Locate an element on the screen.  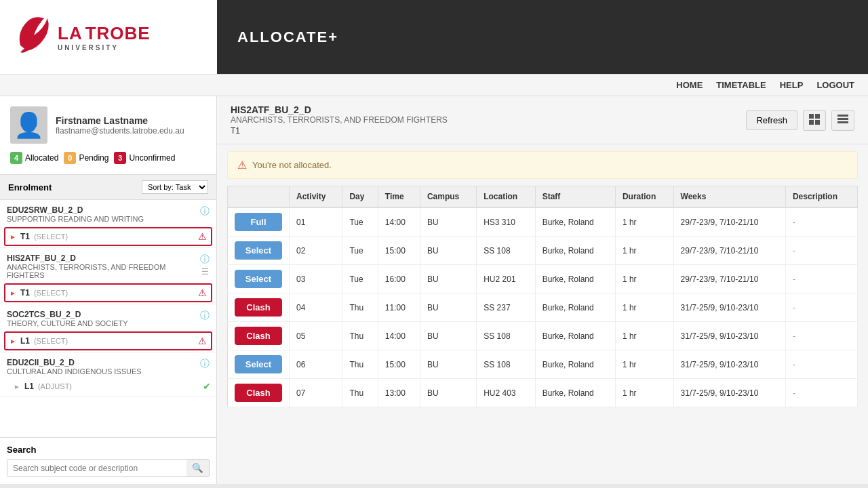
nav-bar: HOME TIMETABLE HELP LOGOUT is located at coordinates (434, 85).